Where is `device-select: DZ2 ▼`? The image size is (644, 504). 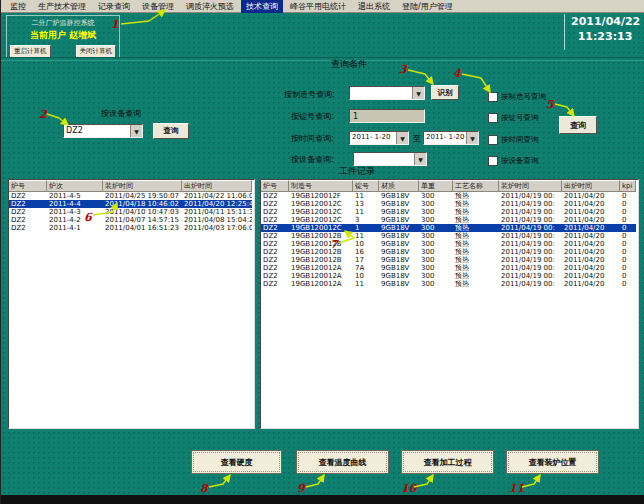 device-select: DZ2 ▼ is located at coordinates (103, 131).